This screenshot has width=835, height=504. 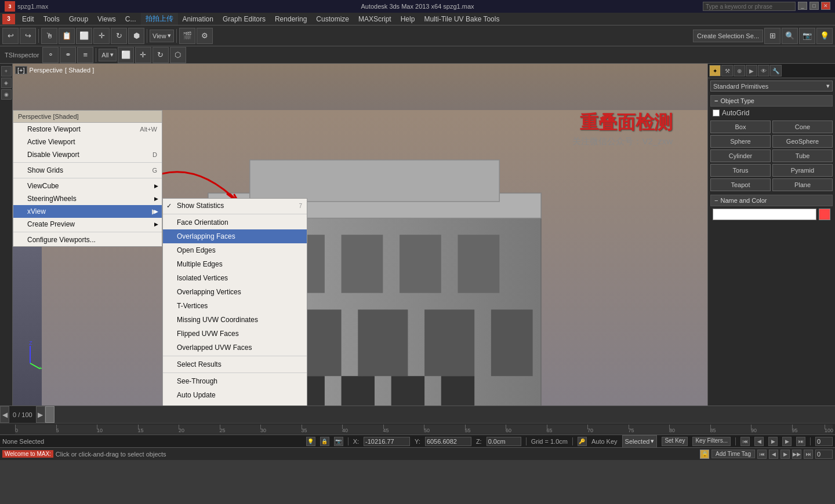 What do you see at coordinates (162, 36) in the screenshot?
I see `viewport-dropdown: View ▾` at bounding box center [162, 36].